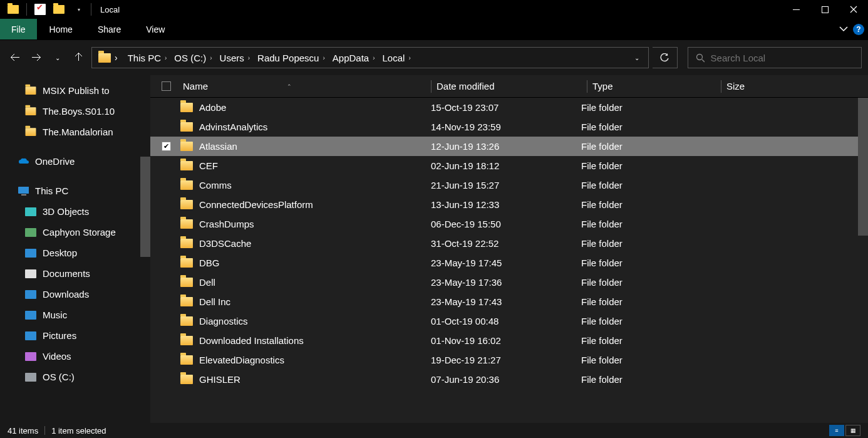 This screenshot has width=868, height=438. What do you see at coordinates (234, 58) in the screenshot?
I see `breadcrumb-segment: Users›` at bounding box center [234, 58].